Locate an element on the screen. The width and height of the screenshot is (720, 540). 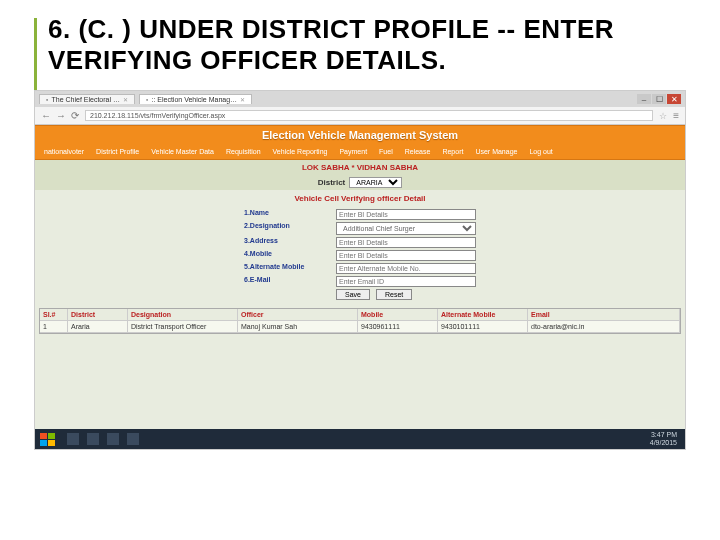
back-icon: ← is located at coordinates (46, 116).